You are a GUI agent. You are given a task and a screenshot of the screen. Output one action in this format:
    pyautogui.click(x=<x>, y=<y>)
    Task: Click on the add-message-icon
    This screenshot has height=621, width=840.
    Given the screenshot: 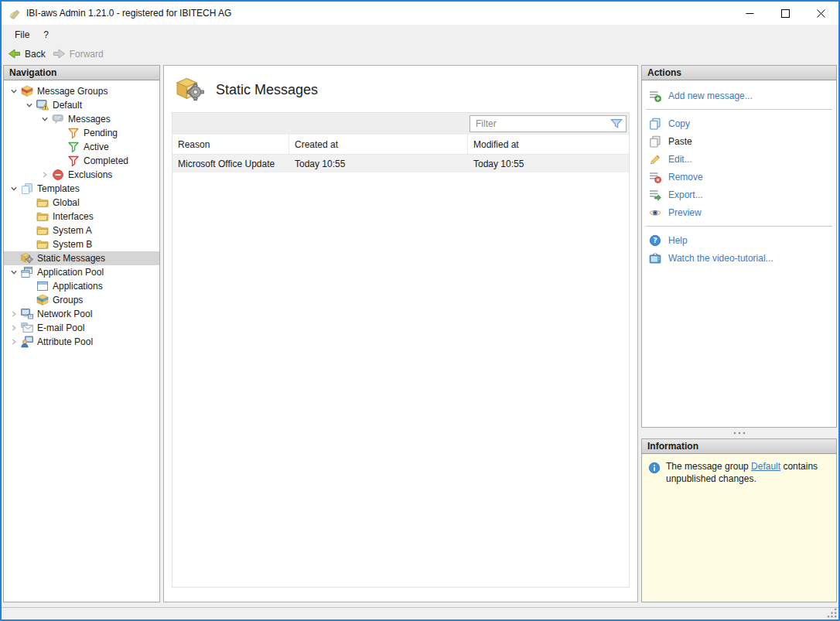 What is the action you would take?
    pyautogui.click(x=655, y=96)
    